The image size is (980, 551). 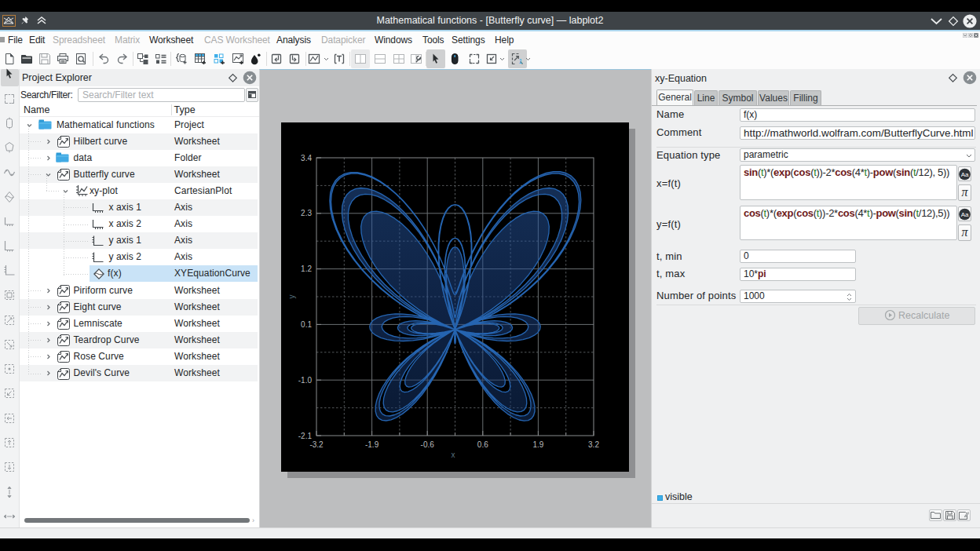 What do you see at coordinates (483, 444) in the screenshot?
I see `svg-text: 0.6` at bounding box center [483, 444].